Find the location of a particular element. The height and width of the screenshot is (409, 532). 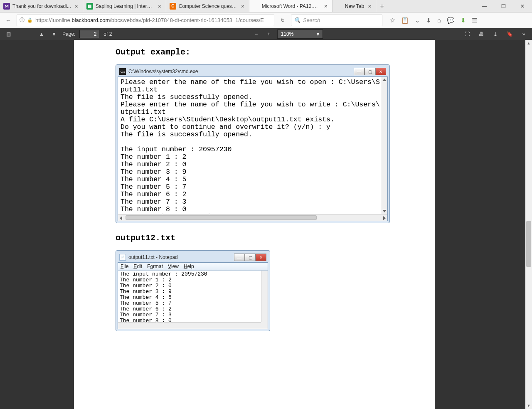

window-controls: — ❐ ✕ is located at coordinates (503, 6).